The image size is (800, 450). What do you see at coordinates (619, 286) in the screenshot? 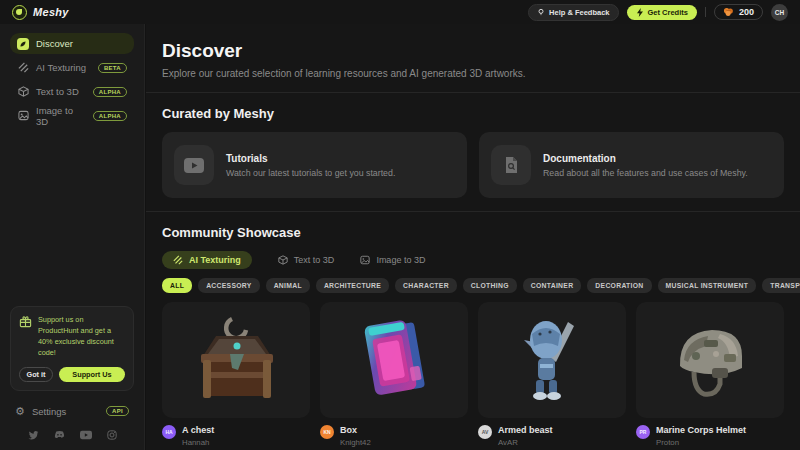
I see `filter-decoration: DECORATION` at bounding box center [619, 286].